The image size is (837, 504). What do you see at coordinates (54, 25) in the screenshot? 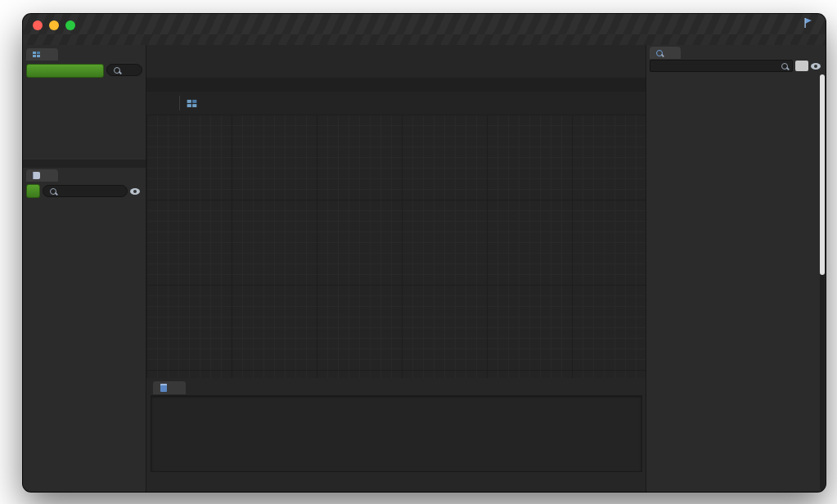
I see `traffic-lights` at bounding box center [54, 25].